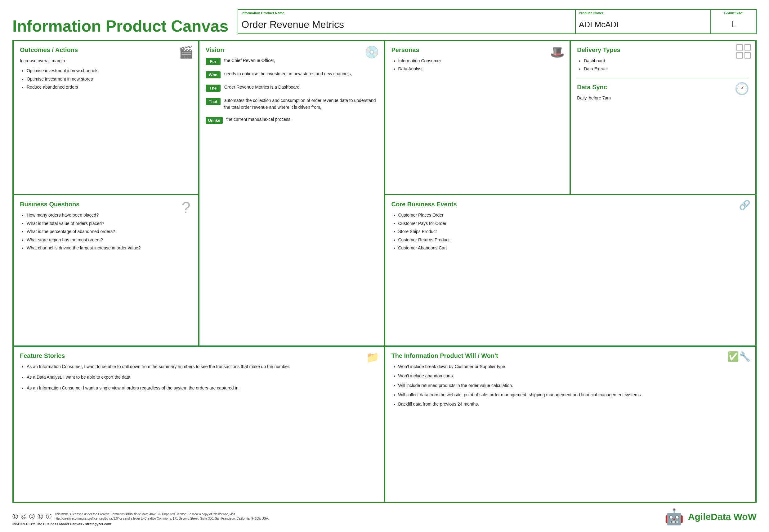 This screenshot has width=769, height=532. Describe the element at coordinates (259, 120) in the screenshot. I see `vision-unlike-text: the current manual excel process.` at that location.